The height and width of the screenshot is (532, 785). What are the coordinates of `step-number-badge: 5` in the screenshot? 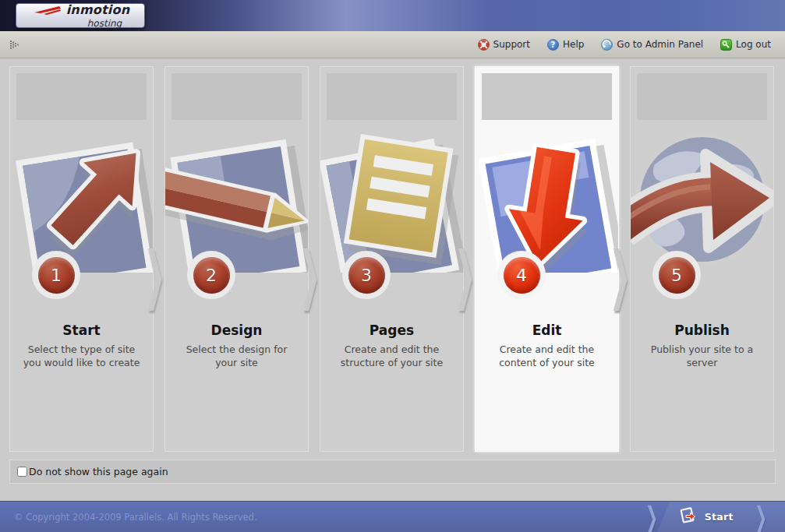 It's located at (677, 275).